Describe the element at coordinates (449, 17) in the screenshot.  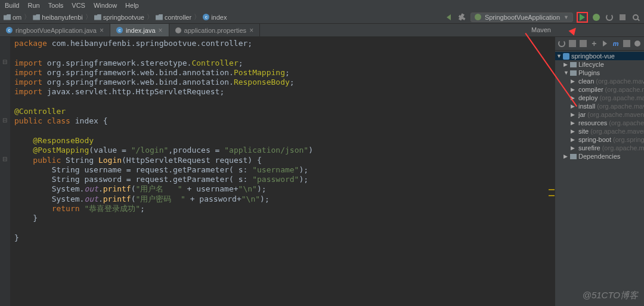
I see `back-icon` at that location.